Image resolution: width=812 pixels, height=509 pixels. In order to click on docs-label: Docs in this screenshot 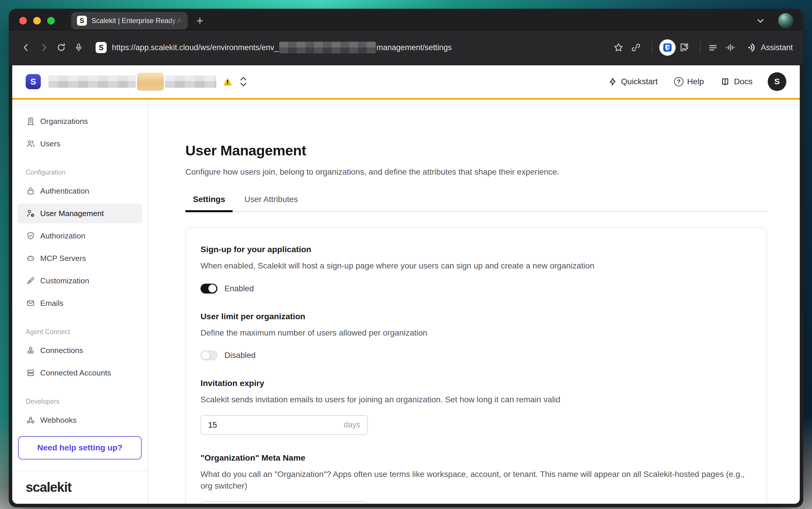, I will do `click(743, 81)`.